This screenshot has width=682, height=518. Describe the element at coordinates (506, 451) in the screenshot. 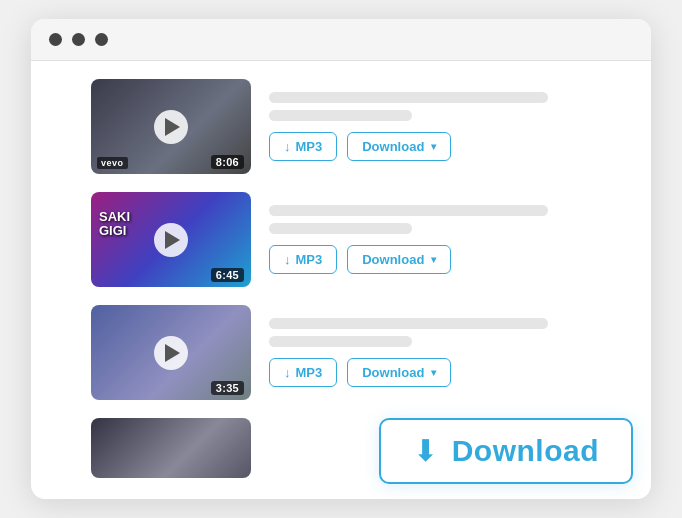

I see `big-download-overlay: ⬇ Download` at that location.